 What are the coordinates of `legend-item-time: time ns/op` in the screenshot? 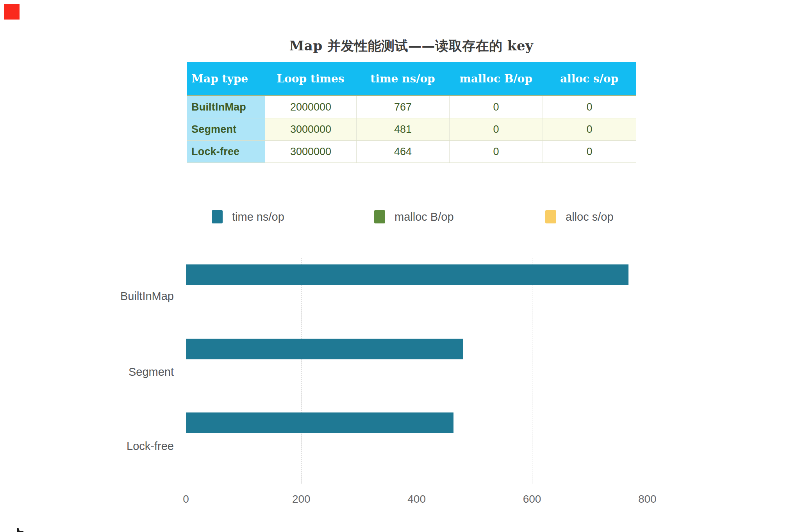 It's located at (248, 217).